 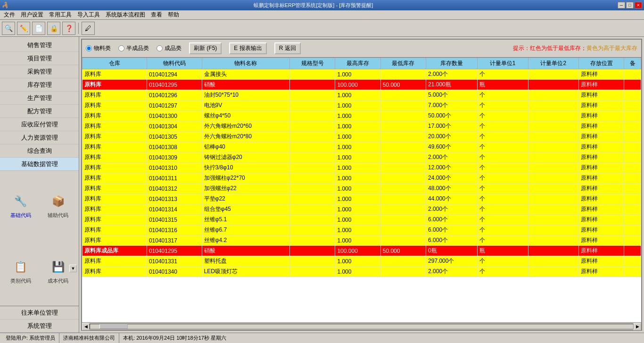 I want to click on menu-import-tools: 导入工具, so click(x=89, y=15).